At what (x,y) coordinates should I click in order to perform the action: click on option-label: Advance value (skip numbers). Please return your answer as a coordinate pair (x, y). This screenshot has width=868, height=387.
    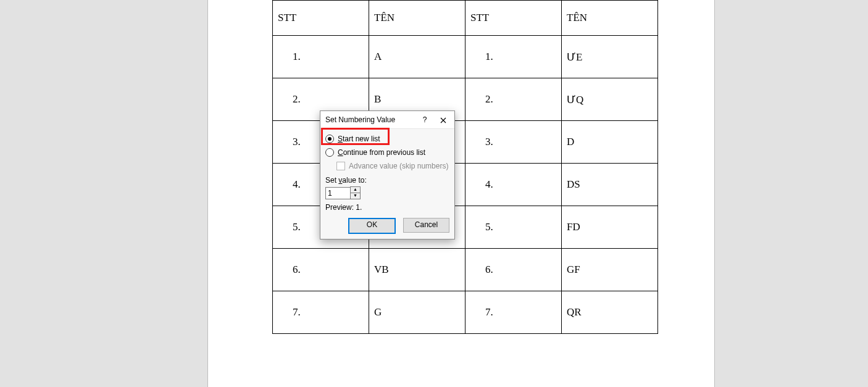
    Looking at the image, I should click on (399, 166).